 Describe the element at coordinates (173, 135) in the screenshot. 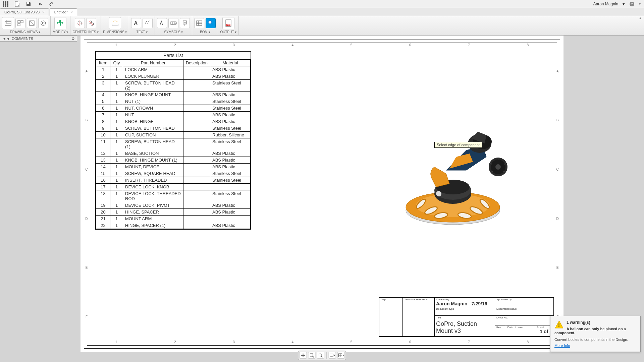

I see `table-row: 101CUP, SUCTIONRubber, Silicone` at that location.